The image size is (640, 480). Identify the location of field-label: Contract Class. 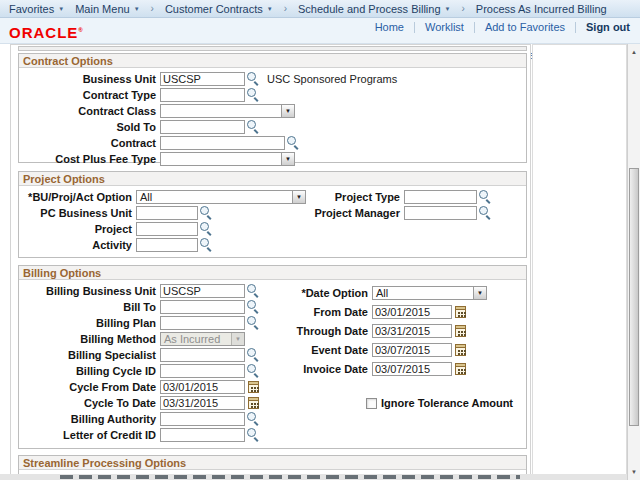
(90, 111).